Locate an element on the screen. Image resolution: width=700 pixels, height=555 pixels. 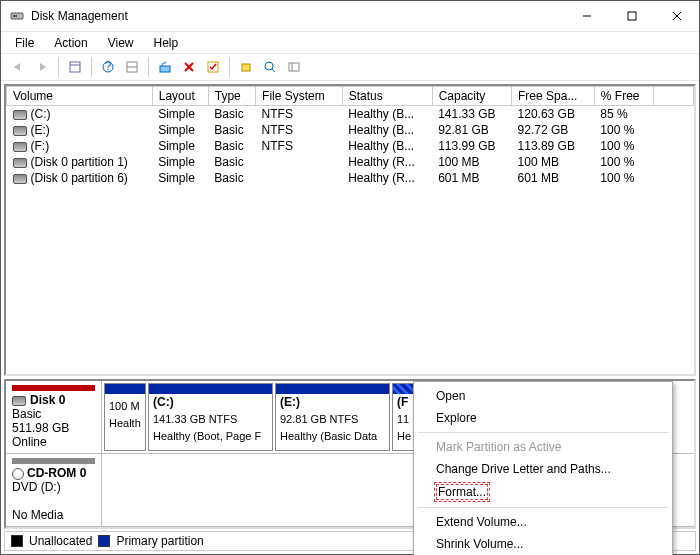
context-menu: Open Explore Mark Partition as Active Ch… is located at coordinates (543, 468).